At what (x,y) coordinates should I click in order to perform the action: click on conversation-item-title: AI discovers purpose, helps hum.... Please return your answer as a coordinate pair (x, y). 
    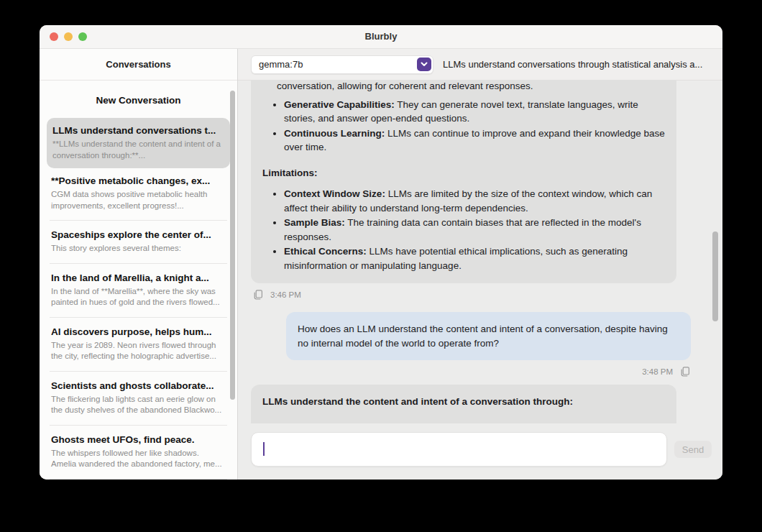
    Looking at the image, I should click on (138, 332).